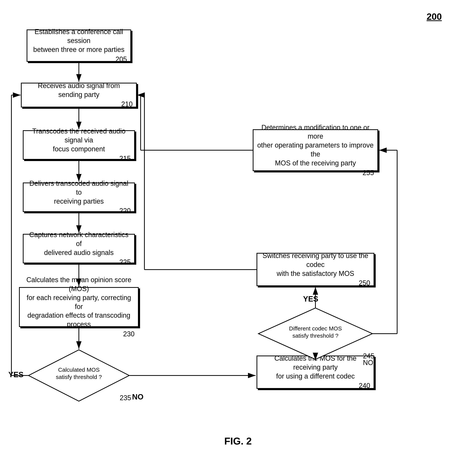  I want to click on label-yes-245: YES, so click(311, 299).